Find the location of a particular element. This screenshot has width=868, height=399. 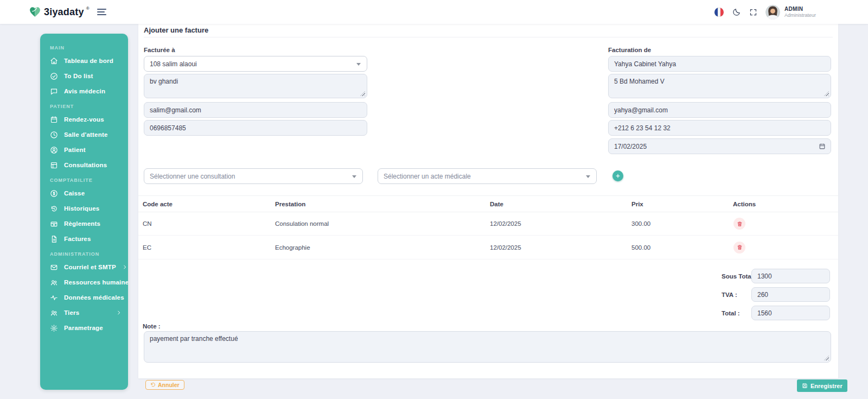

sidebar-item-label: Rendez-vous is located at coordinates (84, 119).